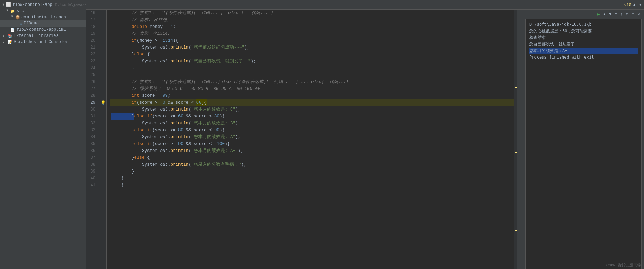  I want to click on project-label: flow-control-app, so click(32, 5).